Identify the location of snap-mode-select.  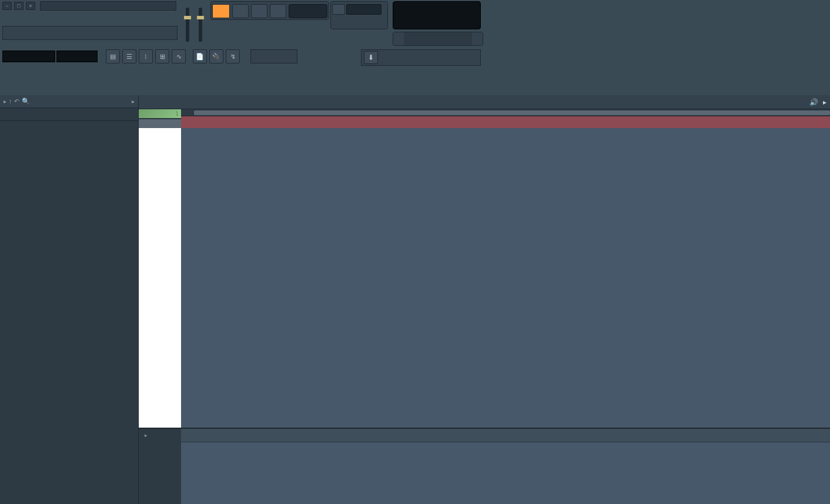
(364, 9).